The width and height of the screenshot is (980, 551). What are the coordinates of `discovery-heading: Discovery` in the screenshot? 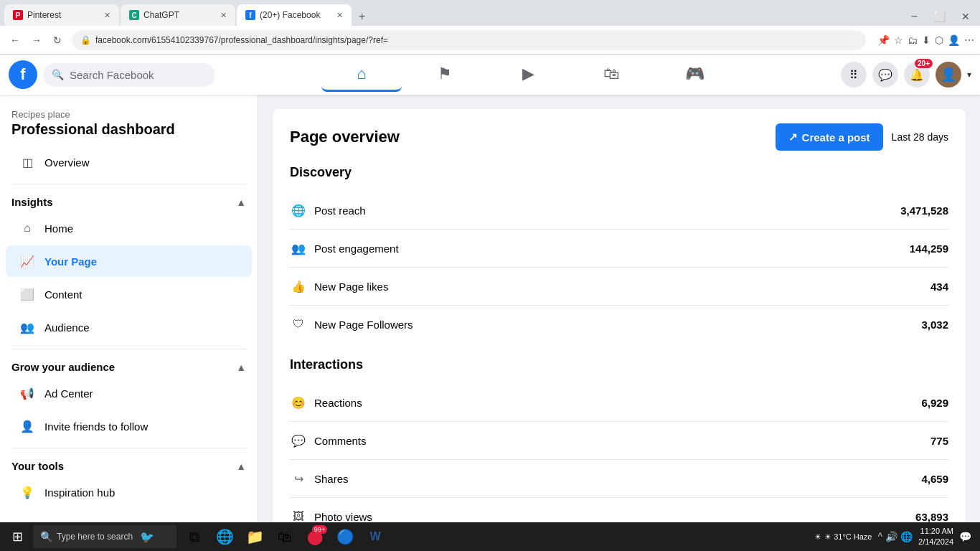 It's located at (619, 172).